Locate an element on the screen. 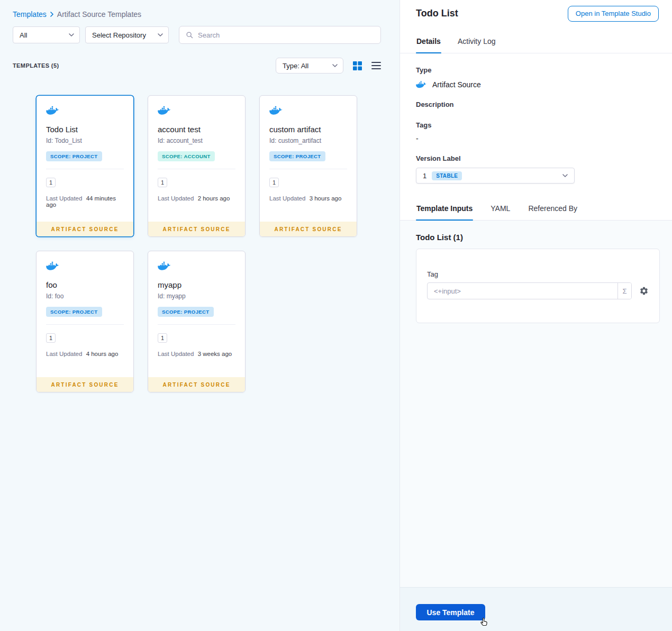 The image size is (672, 631). last-updated: Last Updated 44 minutes ago is located at coordinates (85, 202).